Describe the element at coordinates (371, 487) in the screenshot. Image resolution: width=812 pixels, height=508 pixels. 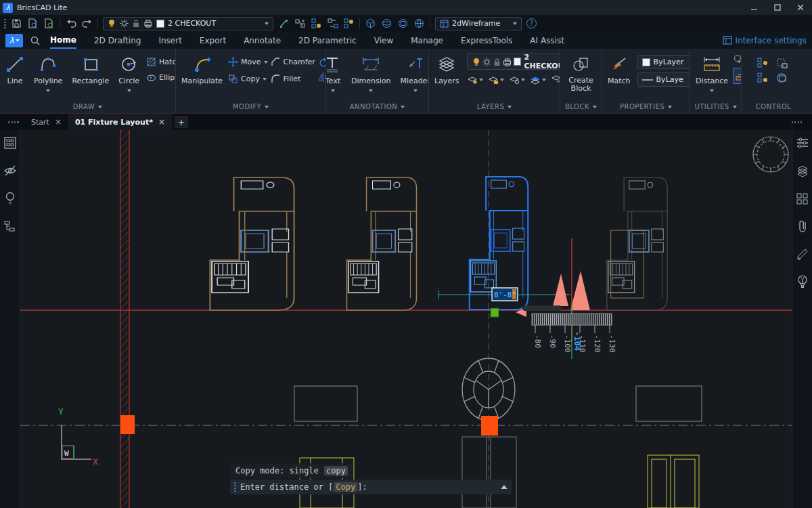
I see `command-input: Enter distance or [Copy]:` at that location.